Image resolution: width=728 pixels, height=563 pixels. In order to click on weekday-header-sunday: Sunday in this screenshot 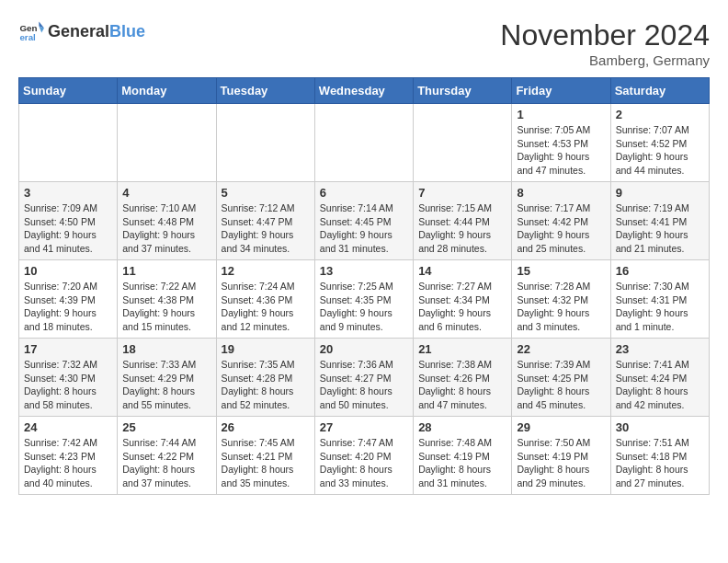, I will do `click(68, 91)`.